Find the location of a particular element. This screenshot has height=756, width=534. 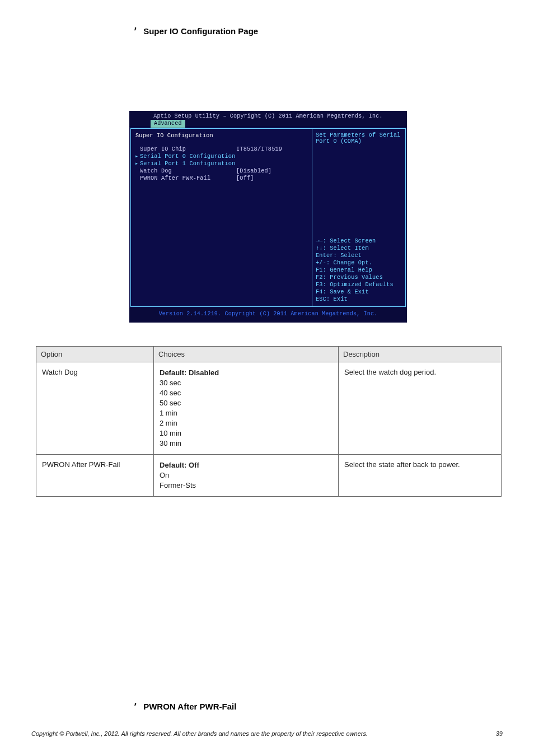

bios-key-line: F1: General Help is located at coordinates (359, 270).